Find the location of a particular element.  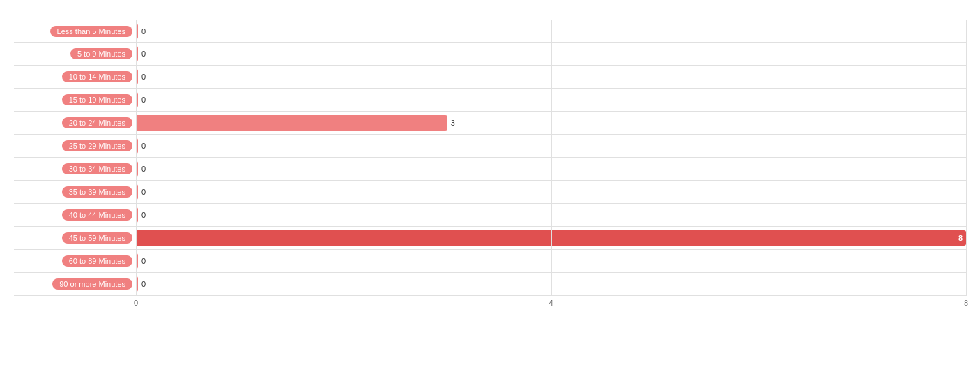

bar-row: 40 to 44 Minutes0 is located at coordinates (490, 215).